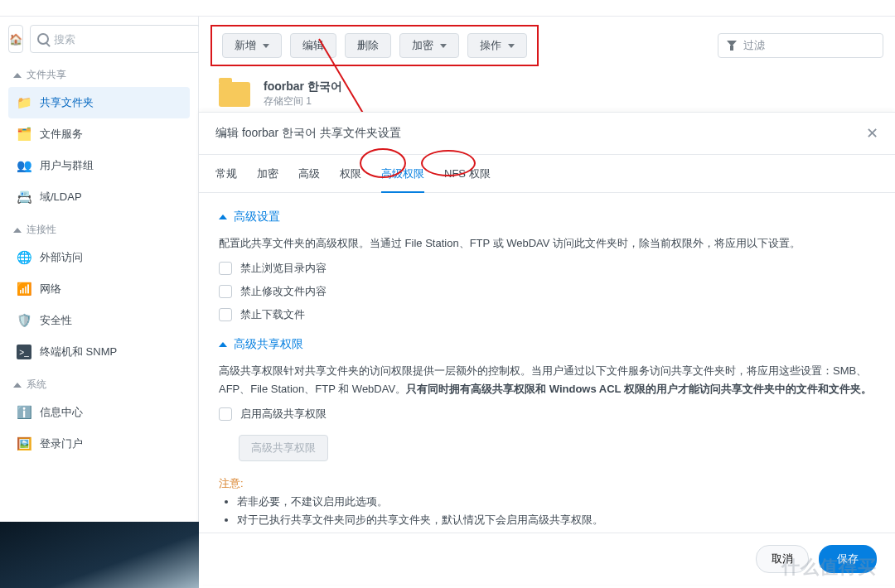  Describe the element at coordinates (732, 46) in the screenshot. I see `filter-icon` at that location.